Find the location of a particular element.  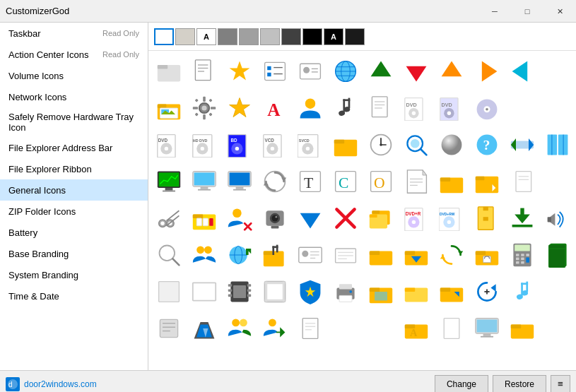

sidebar-item-file-explorer-ribbon: File Explorer Ribbon is located at coordinates (74, 169).